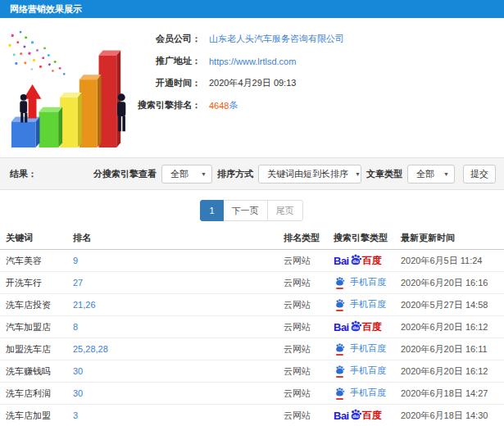 The image size is (504, 426). I want to click on col-keyword: 关键词, so click(36, 238).